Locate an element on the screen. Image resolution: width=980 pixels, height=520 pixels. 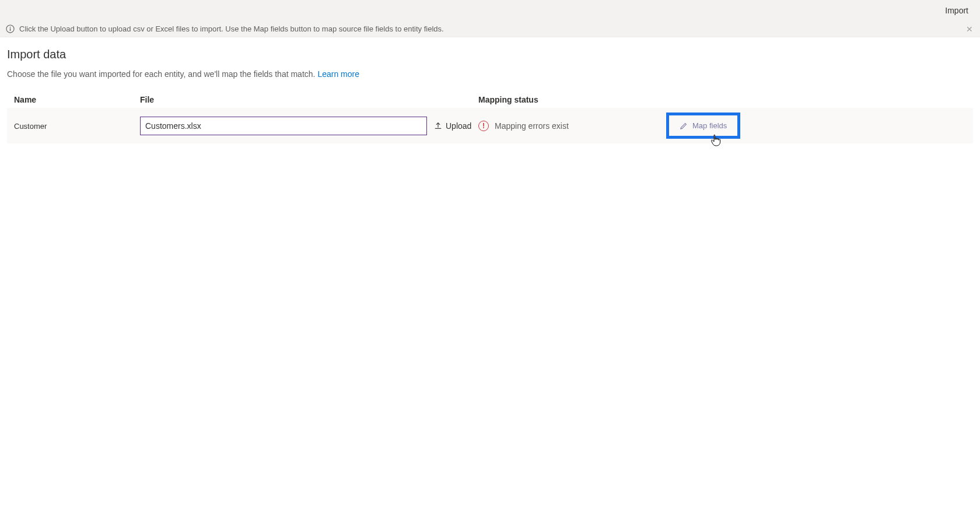
page-description-text: Choose the file you want imported for ea… is located at coordinates (162, 74).